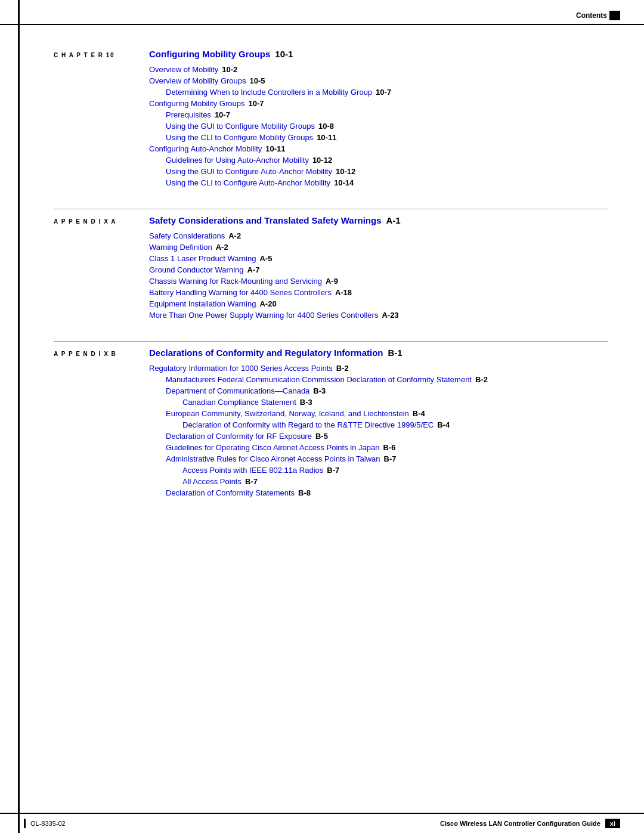 Image resolution: width=644 pixels, height=833 pixels. What do you see at coordinates (304, 493) in the screenshot?
I see `toc-num: B-8` at bounding box center [304, 493].